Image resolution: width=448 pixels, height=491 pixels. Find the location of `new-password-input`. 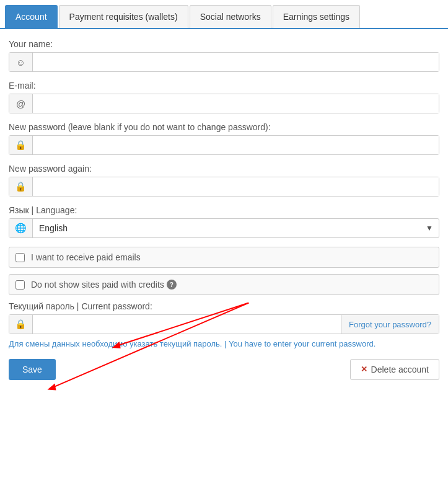

new-password-input is located at coordinates (235, 145).